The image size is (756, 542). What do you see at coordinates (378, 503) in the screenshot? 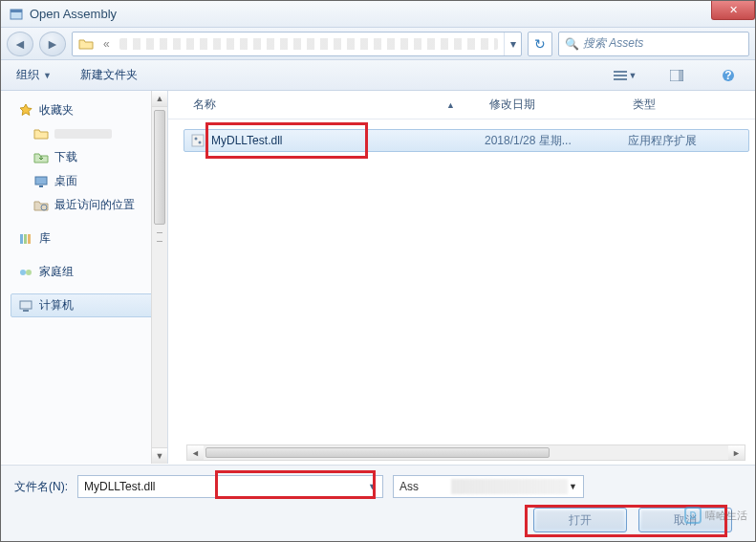
I see `footer: 文件名(N): MyDLLTest.dll ▼ Ass ▼ 打开 取消` at bounding box center [378, 503].